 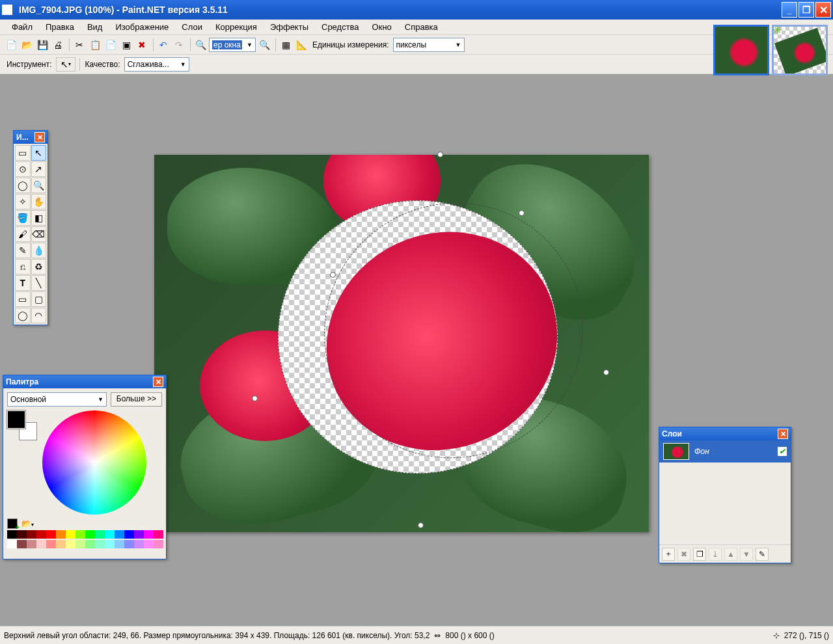 I want to click on zoom-in-icon: 🔍, so click(x=264, y=45).